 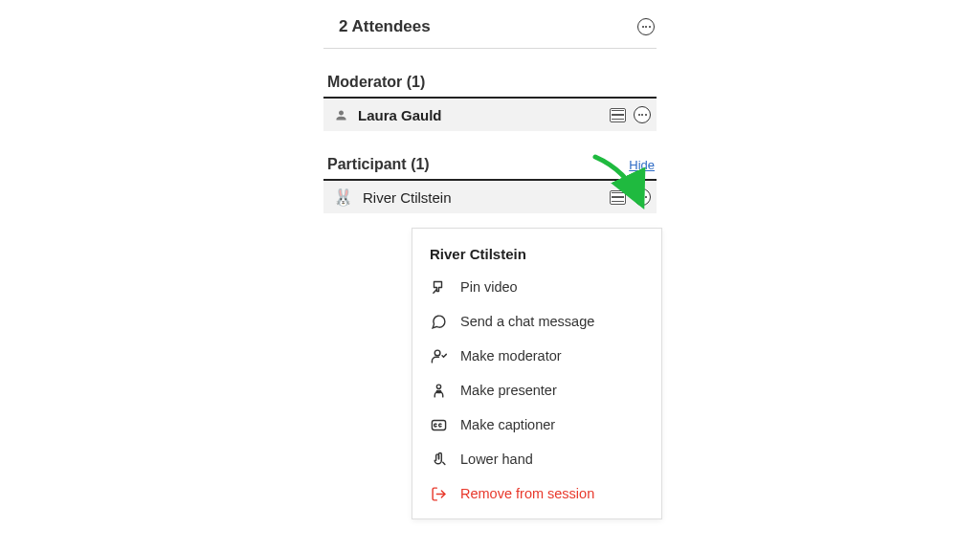 I want to click on person-icon, so click(x=341, y=115).